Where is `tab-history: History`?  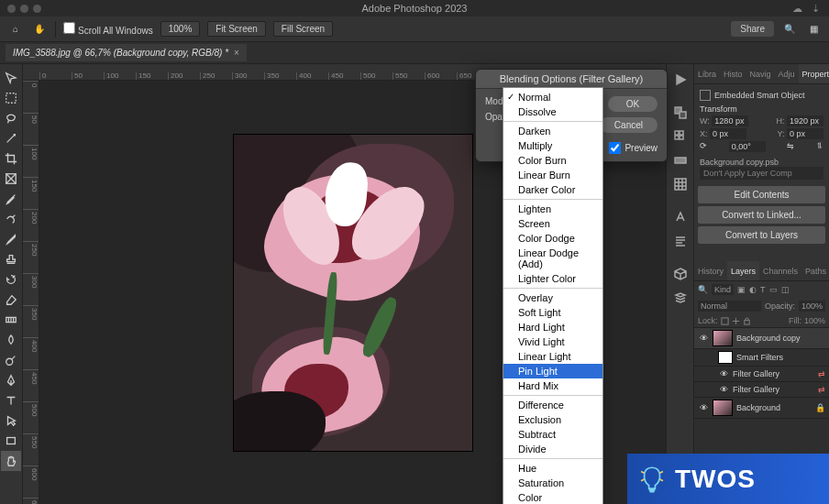
tab-history: History is located at coordinates (711, 271).